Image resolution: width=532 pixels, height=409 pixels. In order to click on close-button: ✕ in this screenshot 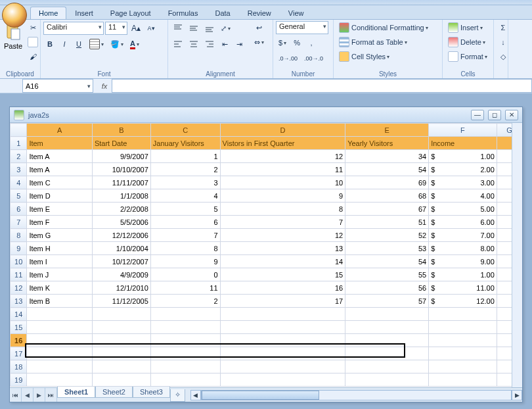, I will do `click(512, 115)`.